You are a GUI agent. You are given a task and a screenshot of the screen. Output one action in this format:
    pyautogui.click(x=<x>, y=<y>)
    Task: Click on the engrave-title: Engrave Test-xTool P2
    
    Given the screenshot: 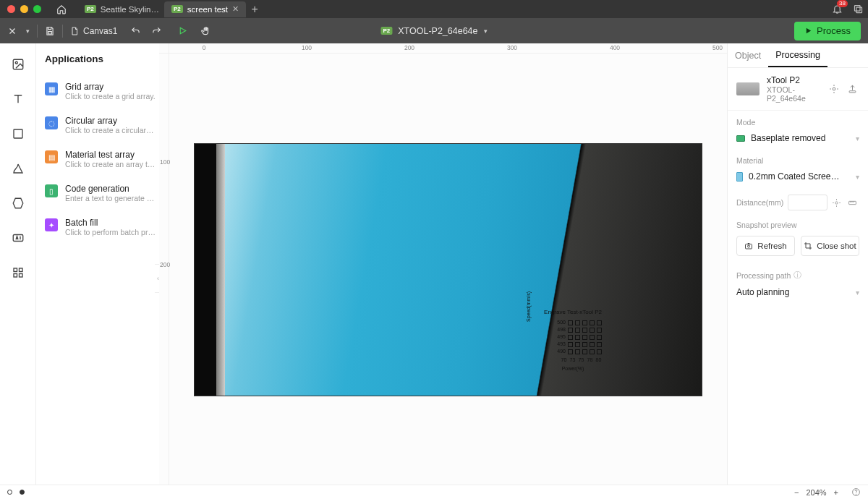 What is the action you would take?
    pyautogui.click(x=573, y=312)
    